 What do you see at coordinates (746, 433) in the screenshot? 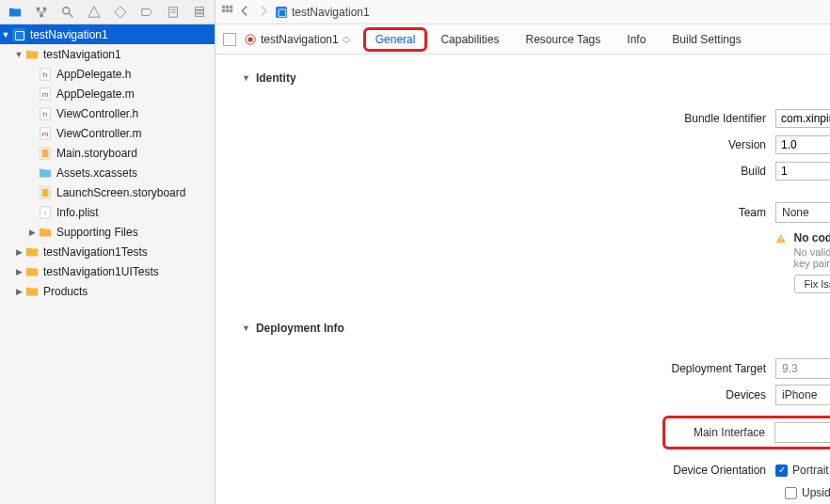
I see `highlight-main-interface: Main Interface` at bounding box center [746, 433].